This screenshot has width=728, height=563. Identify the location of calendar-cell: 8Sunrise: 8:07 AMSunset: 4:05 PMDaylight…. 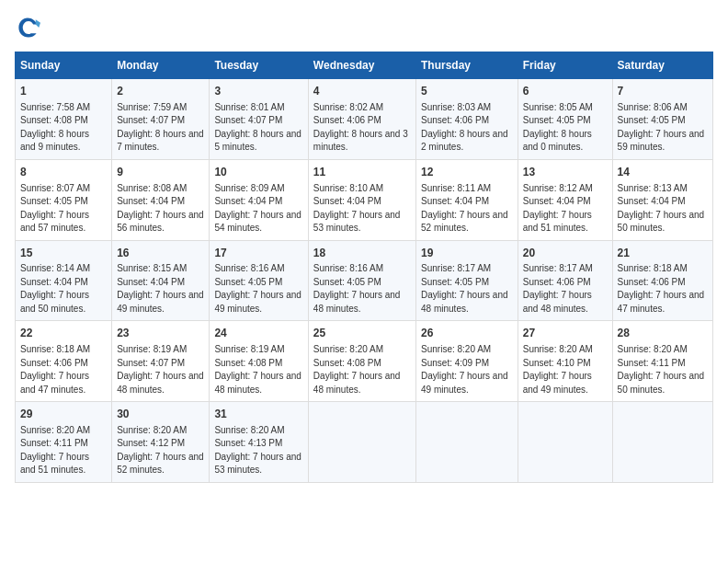
(64, 200).